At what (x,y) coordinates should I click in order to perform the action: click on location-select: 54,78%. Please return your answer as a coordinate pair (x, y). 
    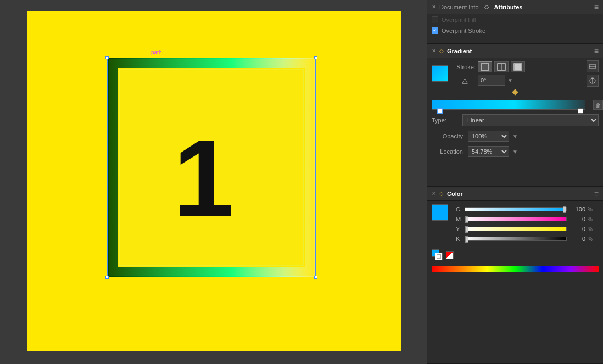
    Looking at the image, I should click on (489, 152).